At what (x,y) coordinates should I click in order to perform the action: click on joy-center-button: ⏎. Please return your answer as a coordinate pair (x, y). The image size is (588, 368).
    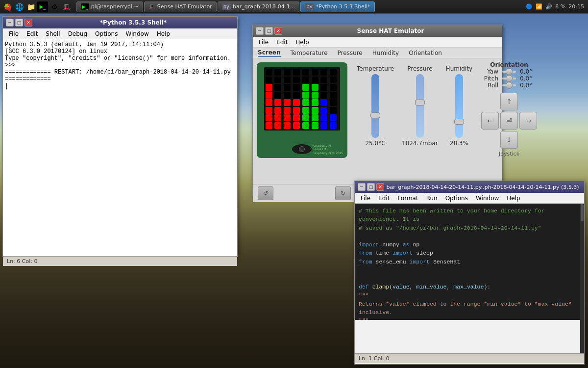
    Looking at the image, I should click on (509, 121).